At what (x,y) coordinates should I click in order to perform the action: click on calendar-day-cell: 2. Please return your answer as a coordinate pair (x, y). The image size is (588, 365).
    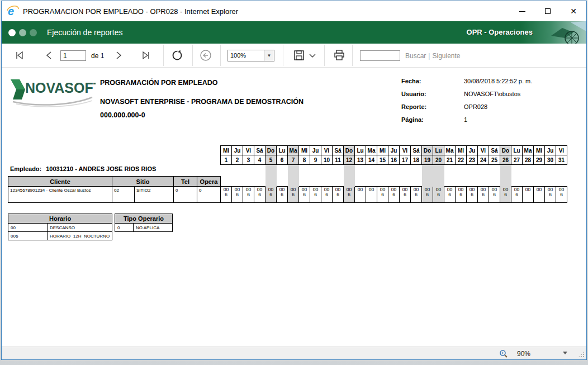
    Looking at the image, I should click on (238, 160).